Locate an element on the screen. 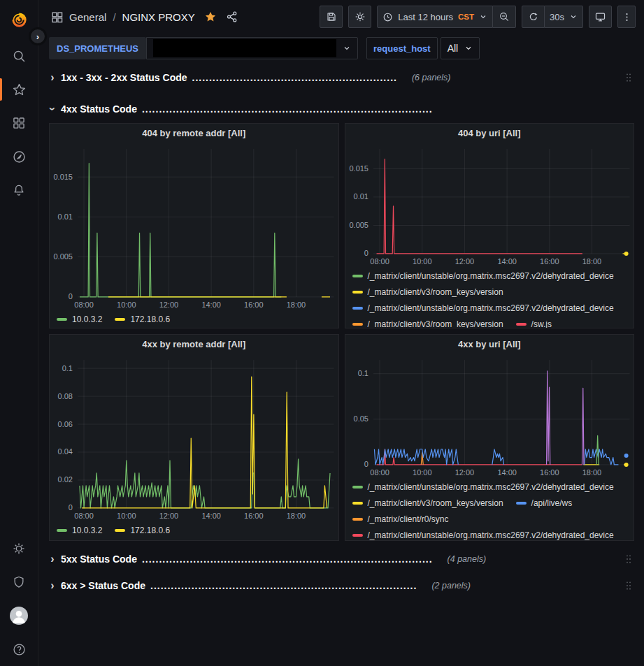 The image size is (644, 666). time-range-label: Last 12 hours is located at coordinates (425, 17).